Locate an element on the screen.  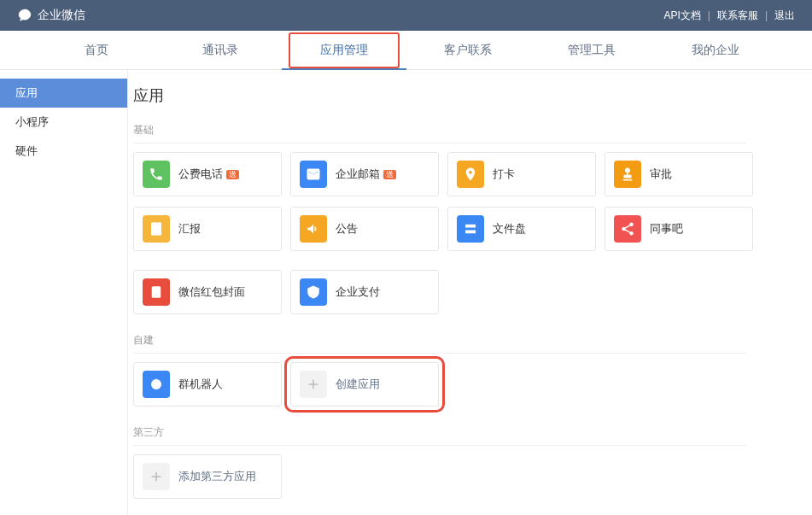
sidebar-item-miniprograms: 小程序 is located at coordinates (63, 122).